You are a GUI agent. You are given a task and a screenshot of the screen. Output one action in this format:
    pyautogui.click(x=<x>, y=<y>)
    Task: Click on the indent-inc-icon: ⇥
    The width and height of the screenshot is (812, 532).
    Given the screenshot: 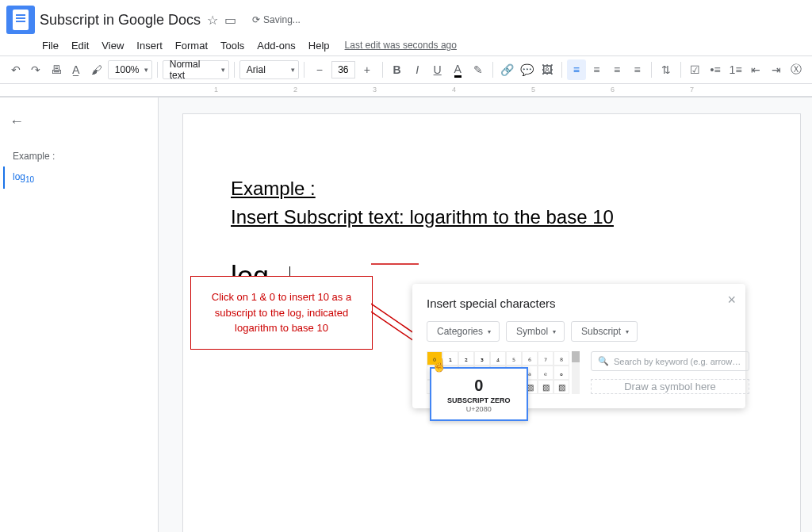 What is the action you would take?
    pyautogui.click(x=776, y=70)
    